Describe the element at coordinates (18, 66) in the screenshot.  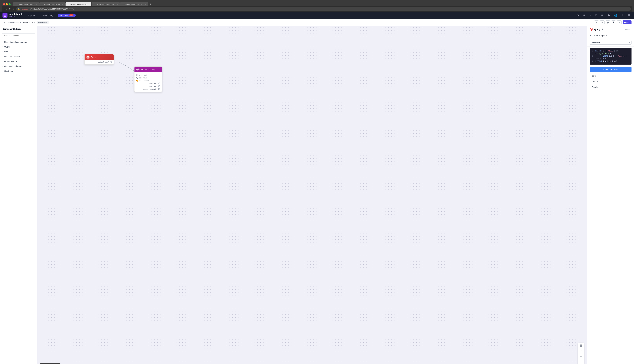
I see `sidebar-item-community-discovery: › Community discovery` at that location.